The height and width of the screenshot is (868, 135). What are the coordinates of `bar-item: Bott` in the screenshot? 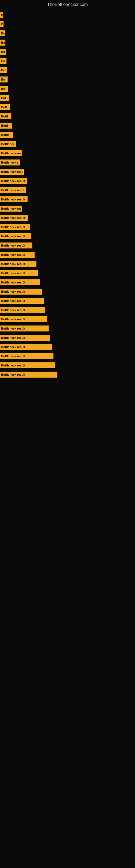 It's located at (5, 107).